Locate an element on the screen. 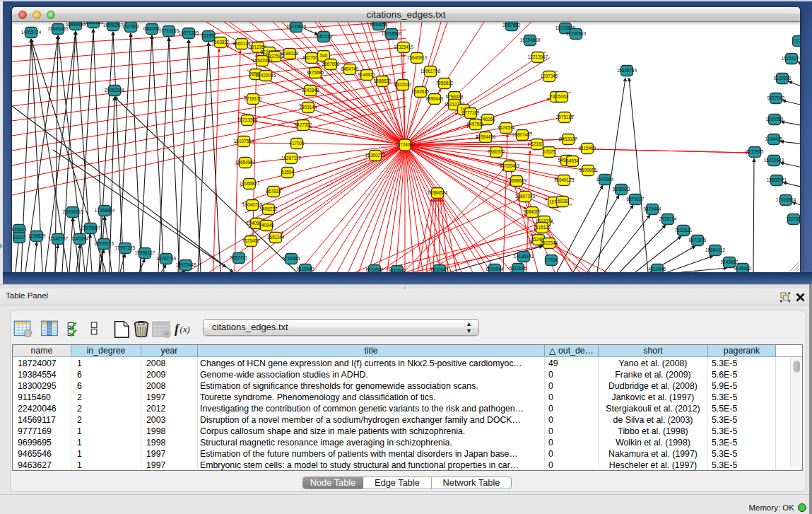  svg-text: 1209358 is located at coordinates (775, 119).